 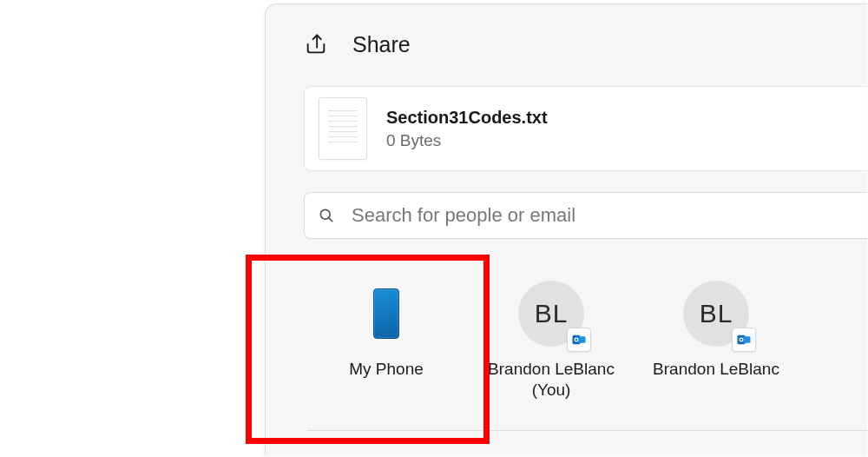 I want to click on file-card: Section31Codes.txt 0 Bytes, so click(x=585, y=129).